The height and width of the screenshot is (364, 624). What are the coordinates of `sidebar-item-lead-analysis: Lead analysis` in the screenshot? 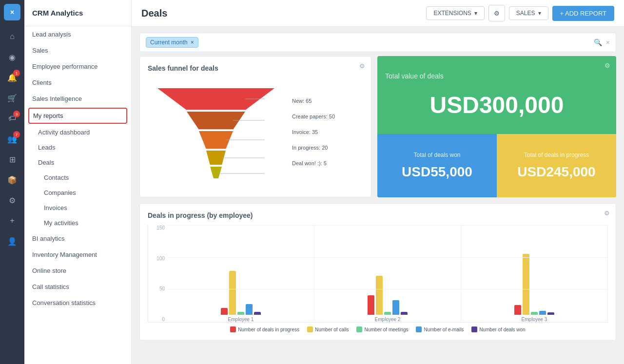 It's located at (78, 34).